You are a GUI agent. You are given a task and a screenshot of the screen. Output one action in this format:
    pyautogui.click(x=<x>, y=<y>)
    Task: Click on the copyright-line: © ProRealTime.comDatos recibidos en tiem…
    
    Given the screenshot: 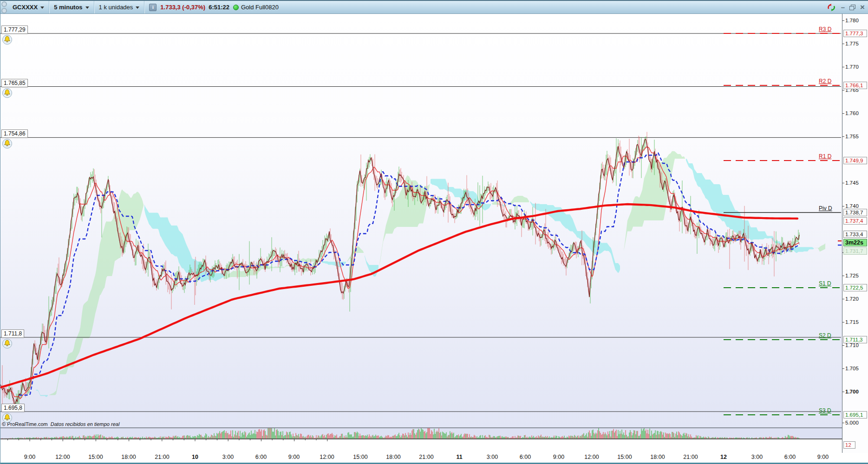 What is the action you would take?
    pyautogui.click(x=60, y=424)
    